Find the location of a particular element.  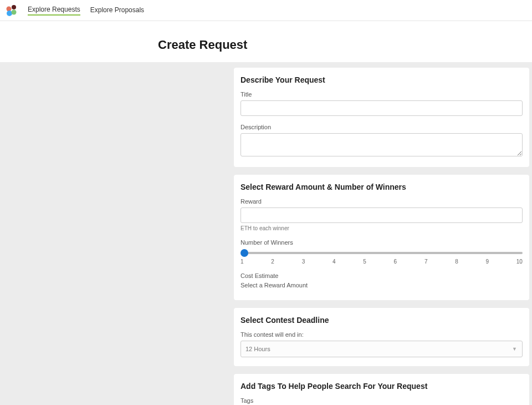

field-reward: Reward ETH to each winner is located at coordinates (381, 215).